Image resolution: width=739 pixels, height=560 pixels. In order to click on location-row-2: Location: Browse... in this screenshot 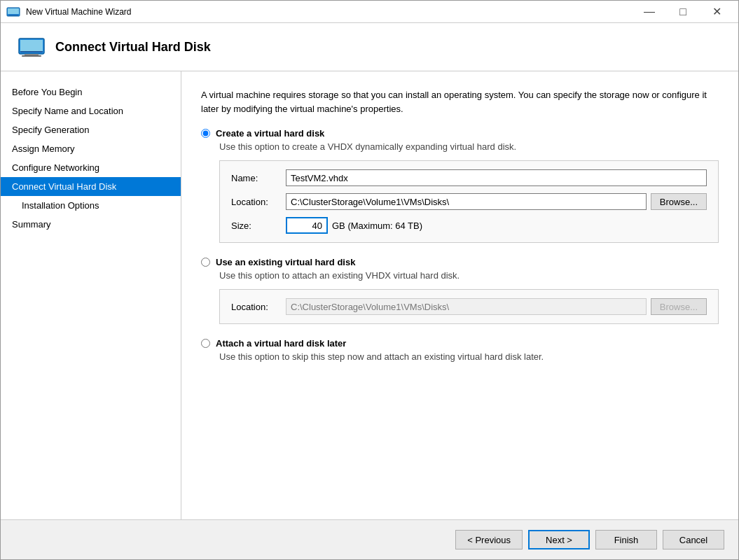, I will do `click(469, 307)`.